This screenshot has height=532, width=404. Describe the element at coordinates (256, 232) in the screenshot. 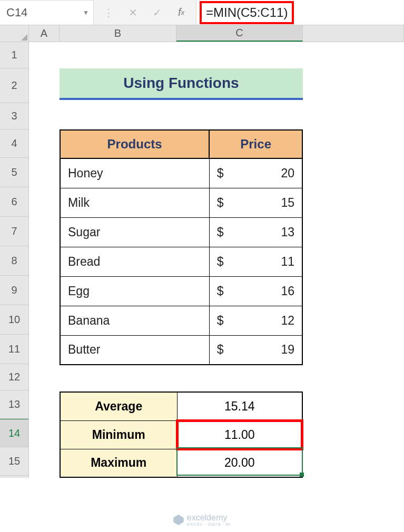

I see `cell-price: $13` at that location.